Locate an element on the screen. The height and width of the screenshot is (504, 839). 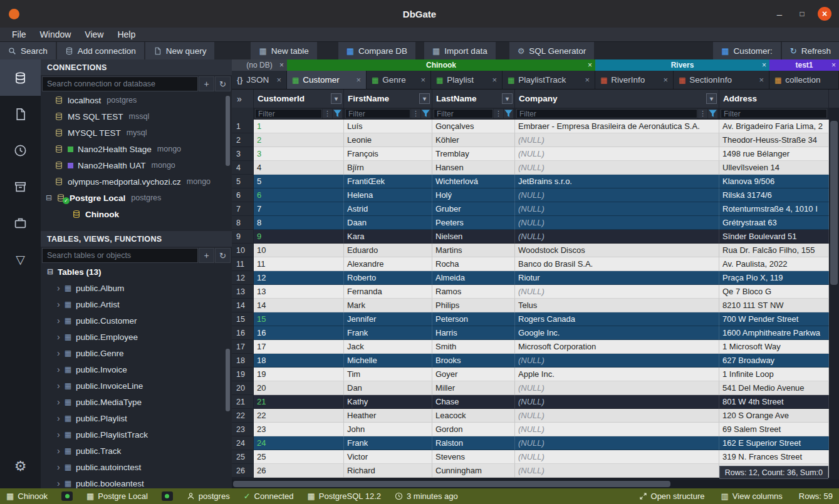
table-row: 88DaanPeeters(NULL)Grétrystraat 63 is located at coordinates (535, 223).